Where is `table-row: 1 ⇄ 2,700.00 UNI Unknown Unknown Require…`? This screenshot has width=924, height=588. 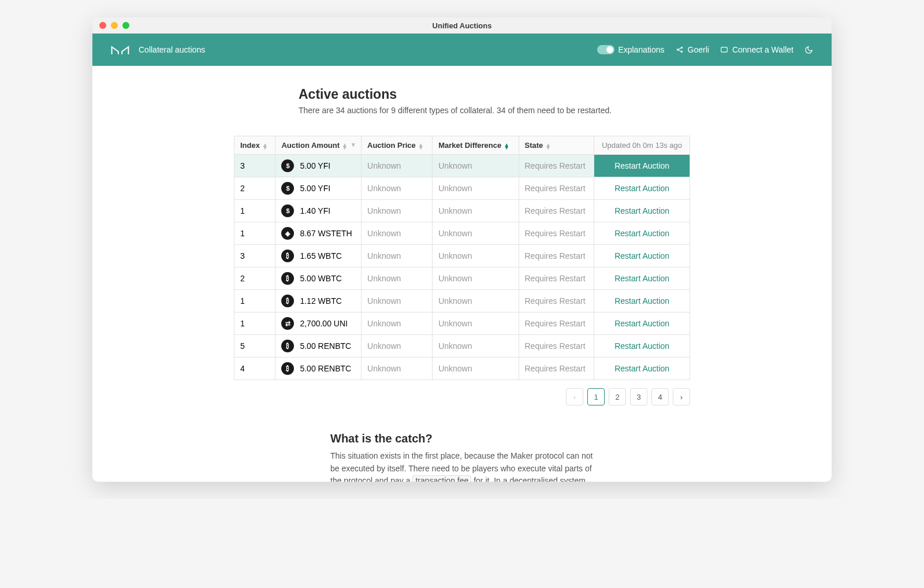
table-row: 1 ⇄ 2,700.00 UNI Unknown Unknown Require… is located at coordinates (462, 323).